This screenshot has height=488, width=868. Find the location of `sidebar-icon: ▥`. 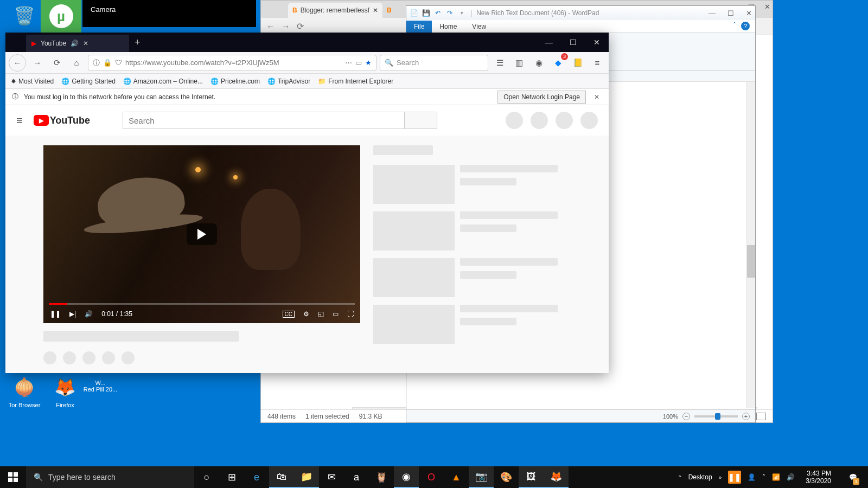

sidebar-icon: ▥ is located at coordinates (519, 63).